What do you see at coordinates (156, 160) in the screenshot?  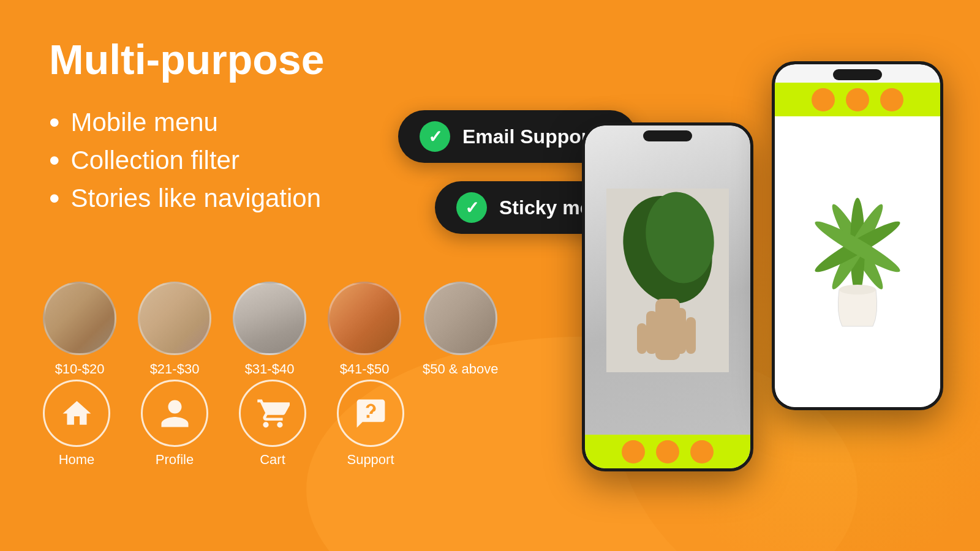 I see `feature-text: Collection filter` at bounding box center [156, 160].